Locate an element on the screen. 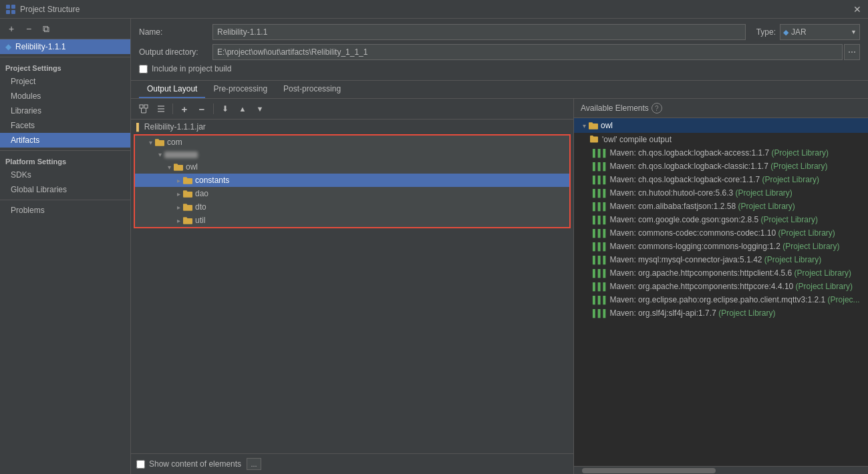  avail-bars-icon-5: ▐▐▐ is located at coordinates (597, 206).